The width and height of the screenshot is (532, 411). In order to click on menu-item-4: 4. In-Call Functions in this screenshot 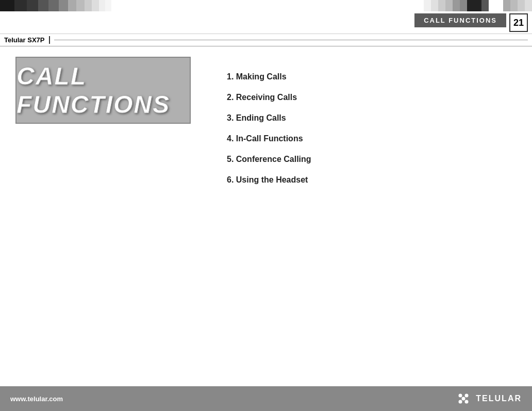, I will do `click(372, 139)`.